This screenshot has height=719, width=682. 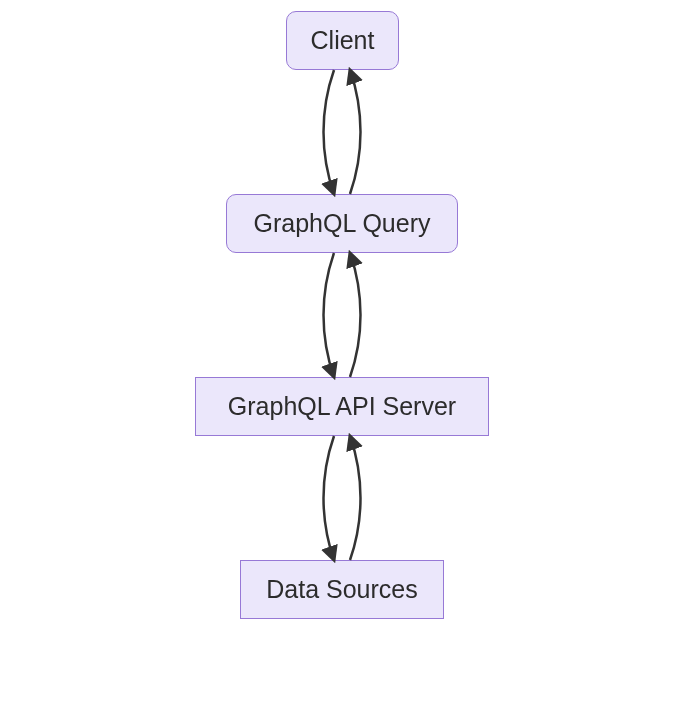 What do you see at coordinates (342, 406) in the screenshot?
I see `node-server: GraphQL API Server` at bounding box center [342, 406].